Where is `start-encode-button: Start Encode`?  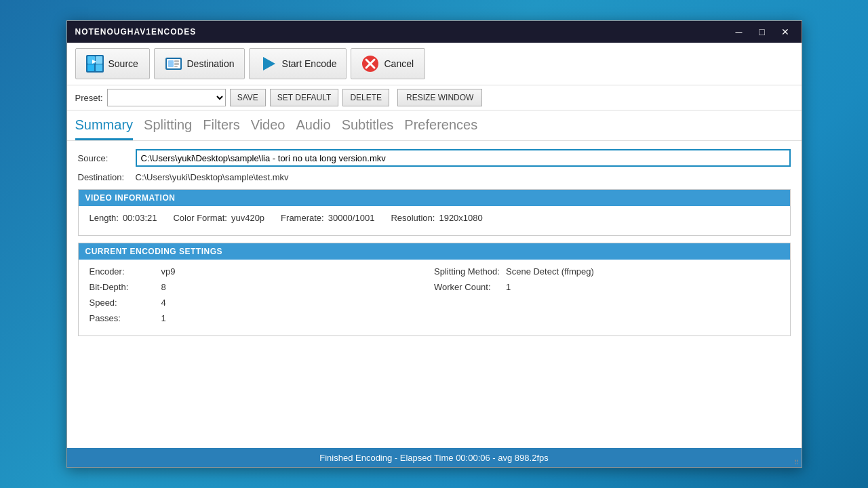
start-encode-button: Start Encode is located at coordinates (298, 64).